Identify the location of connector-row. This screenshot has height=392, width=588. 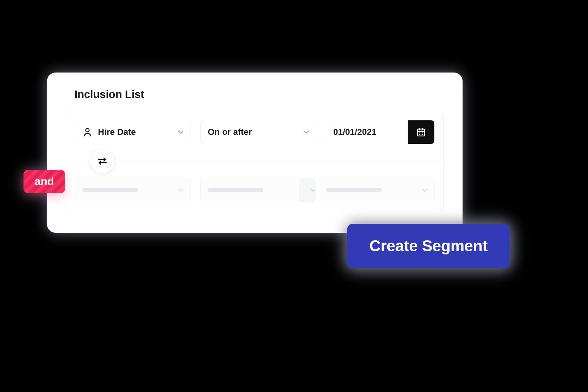
(255, 161).